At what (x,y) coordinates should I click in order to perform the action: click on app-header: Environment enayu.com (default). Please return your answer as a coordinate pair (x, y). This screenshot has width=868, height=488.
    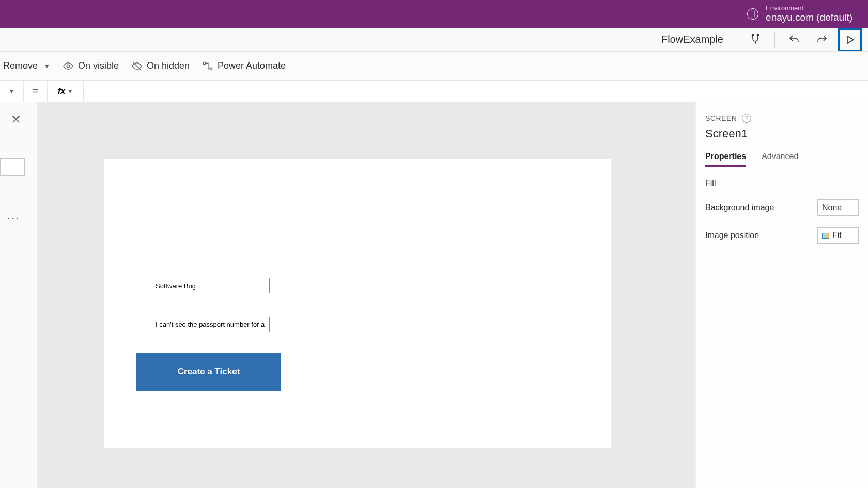
    Looking at the image, I should click on (434, 14).